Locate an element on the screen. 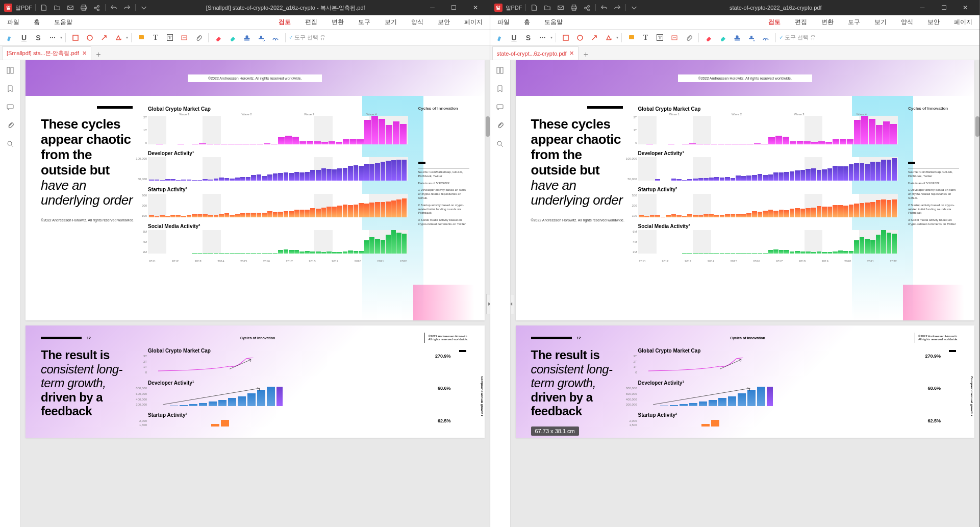 This screenshot has width=980, height=527. doc-tab: [Smallpdf] sta...본-압축됨.pdf✕ is located at coordinates (47, 53).